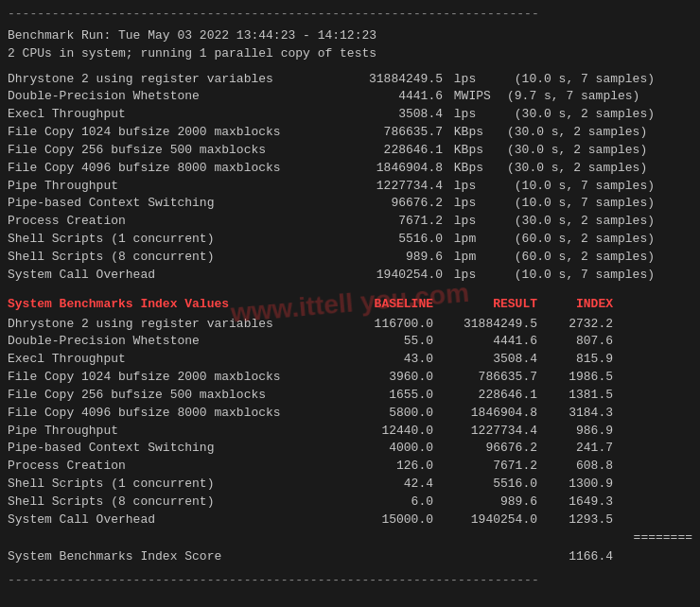 The image size is (700, 607). I want to click on index-header-name: System Benchmarks Index Values, so click(168, 304).